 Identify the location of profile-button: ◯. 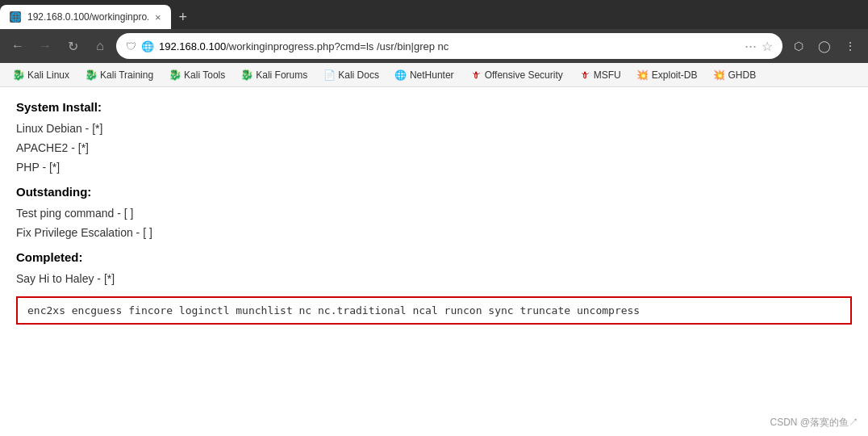
(824, 46).